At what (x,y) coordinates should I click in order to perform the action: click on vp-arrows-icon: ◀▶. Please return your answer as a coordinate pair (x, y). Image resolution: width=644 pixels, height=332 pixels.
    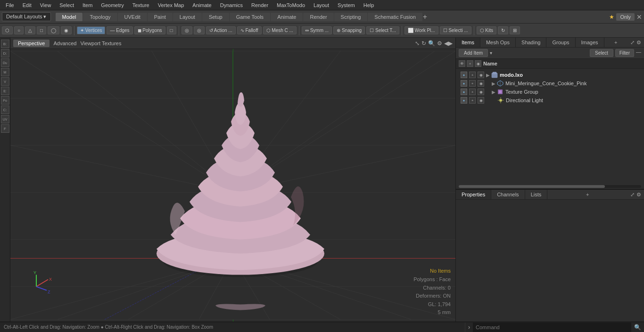
    Looking at the image, I should click on (448, 43).